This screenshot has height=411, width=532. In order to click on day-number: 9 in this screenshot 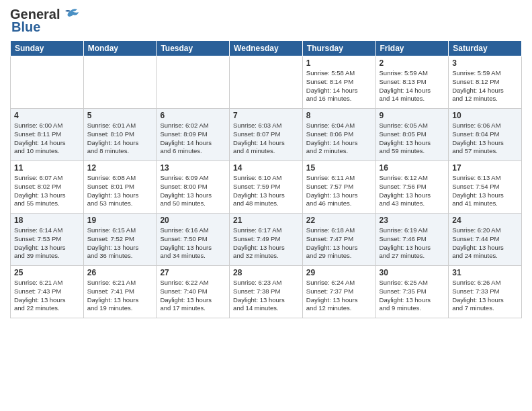, I will do `click(412, 116)`.